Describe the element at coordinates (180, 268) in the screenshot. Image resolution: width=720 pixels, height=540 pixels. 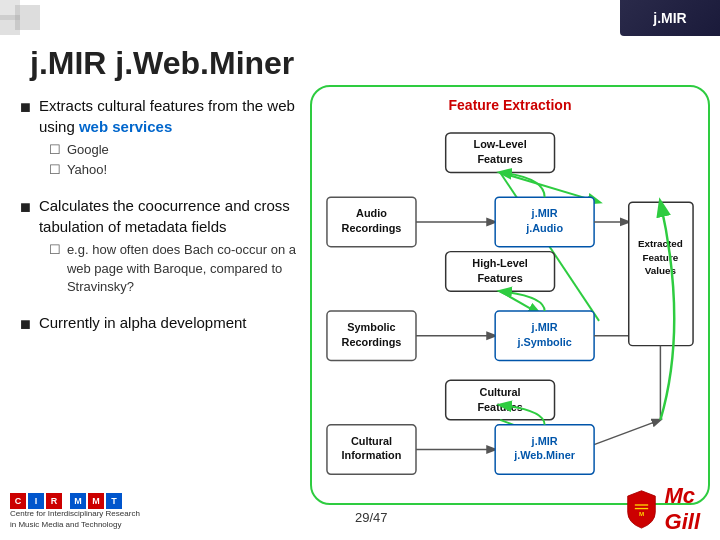
I see `sub-bullets-2: ☐ e.g. how often does Bach co-occur on a…` at that location.